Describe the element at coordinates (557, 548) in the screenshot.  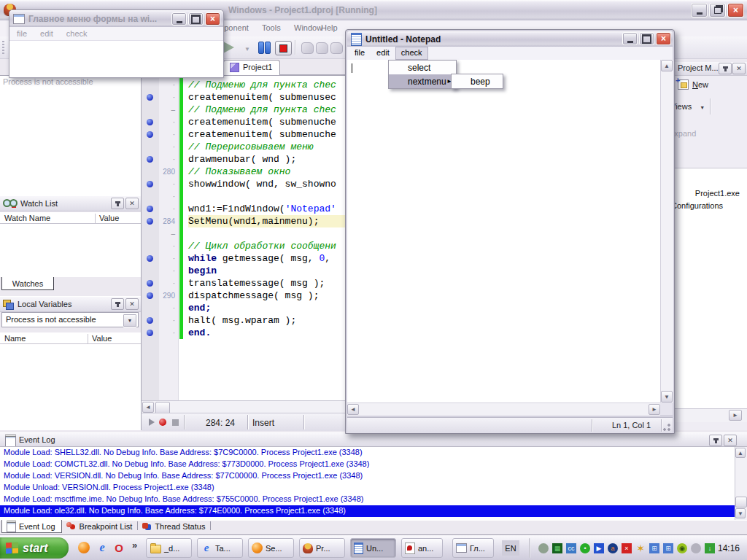
I see `tray-icon: ▦` at that location.